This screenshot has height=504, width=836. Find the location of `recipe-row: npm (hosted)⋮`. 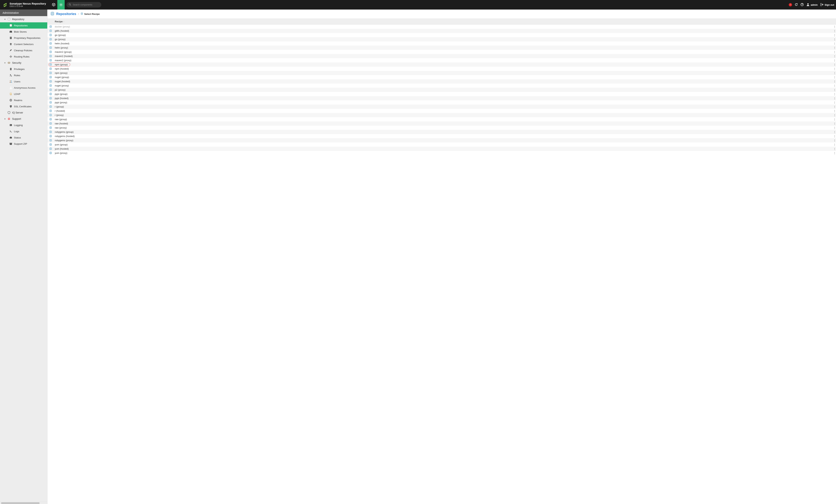

recipe-row: npm (hosted)⋮ is located at coordinates (442, 69).